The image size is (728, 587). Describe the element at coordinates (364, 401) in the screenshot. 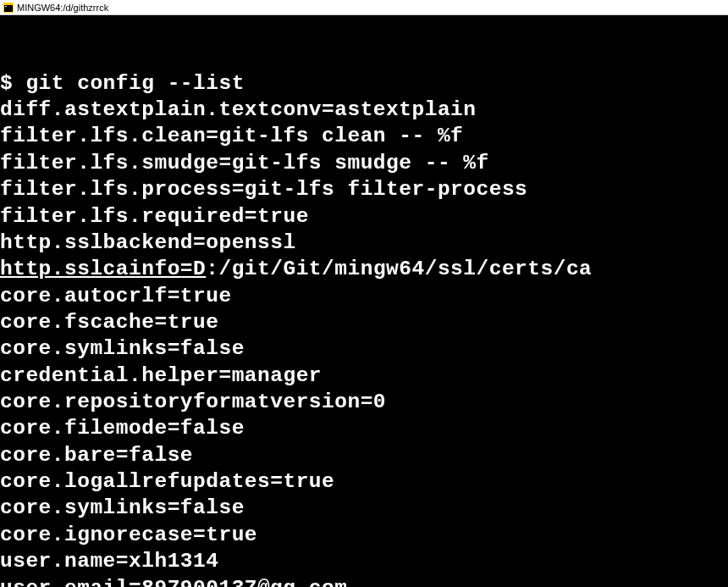

I see `output-line: core.repositoryformatversion=0` at that location.